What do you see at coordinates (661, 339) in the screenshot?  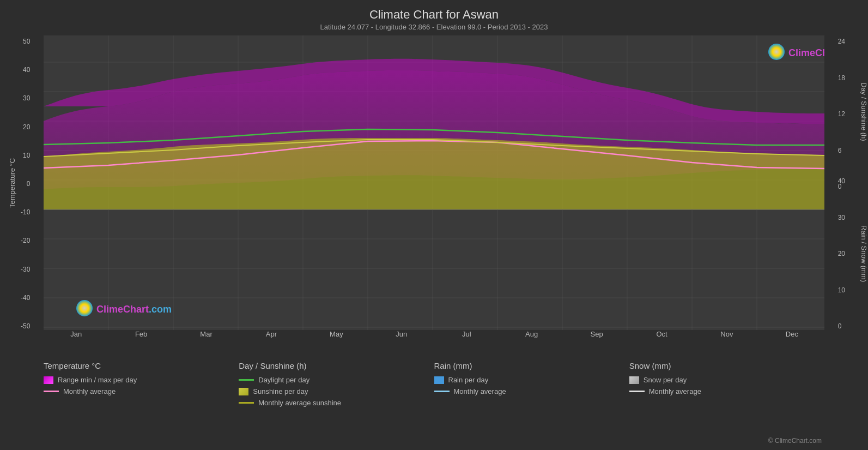 I see `x-label-oct: Oct` at bounding box center [661, 339].